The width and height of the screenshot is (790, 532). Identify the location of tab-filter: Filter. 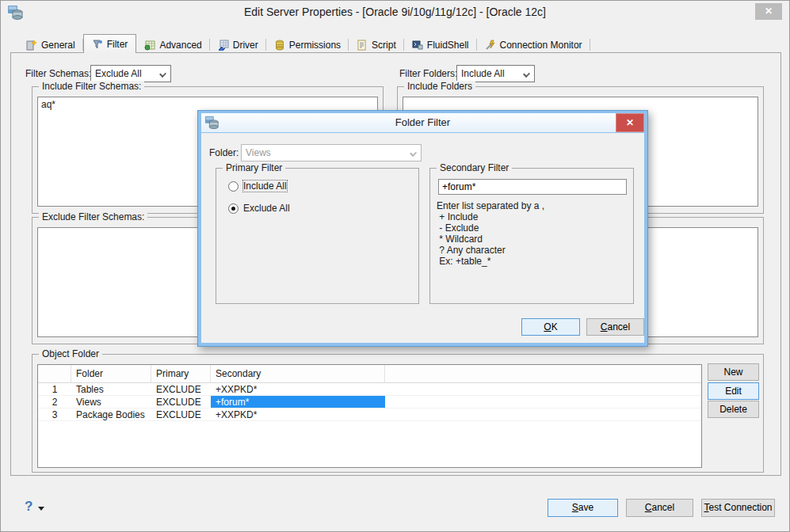
(110, 44).